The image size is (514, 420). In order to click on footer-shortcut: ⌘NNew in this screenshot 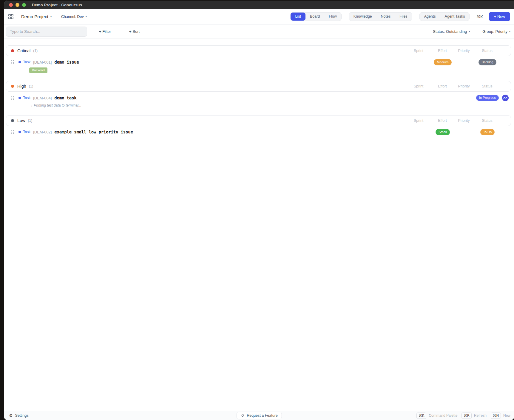, I will do `click(501, 416)`.